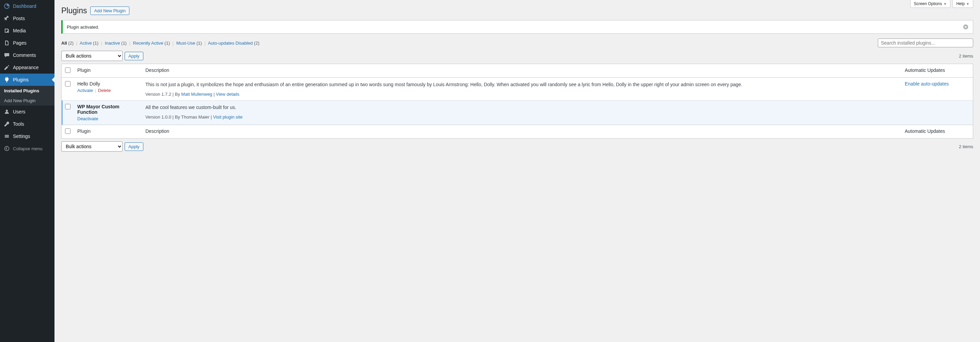  Describe the element at coordinates (522, 132) in the screenshot. I see `col-description-foot: Description` at that location.